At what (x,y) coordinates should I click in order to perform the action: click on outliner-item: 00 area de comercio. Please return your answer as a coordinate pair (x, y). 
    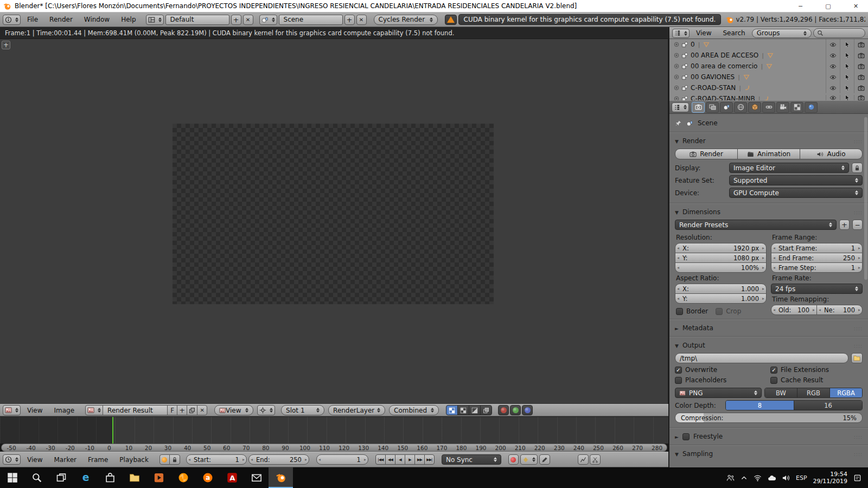
    Looking at the image, I should click on (769, 66).